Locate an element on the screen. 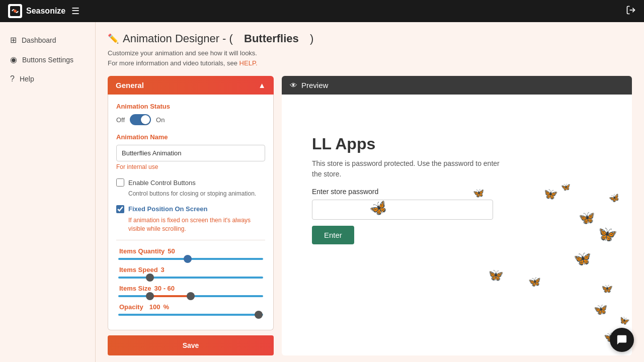  opacity-row: Opacity100% is located at coordinates (191, 310).